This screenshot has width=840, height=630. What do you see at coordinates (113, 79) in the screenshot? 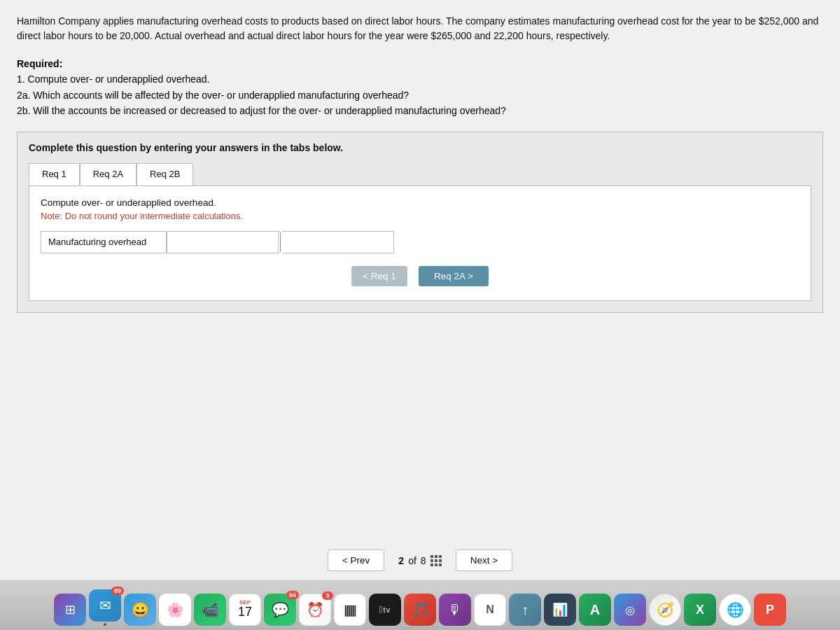
I see `req1-text: 1. Compute over- or underapplied overhea…` at bounding box center [113, 79].